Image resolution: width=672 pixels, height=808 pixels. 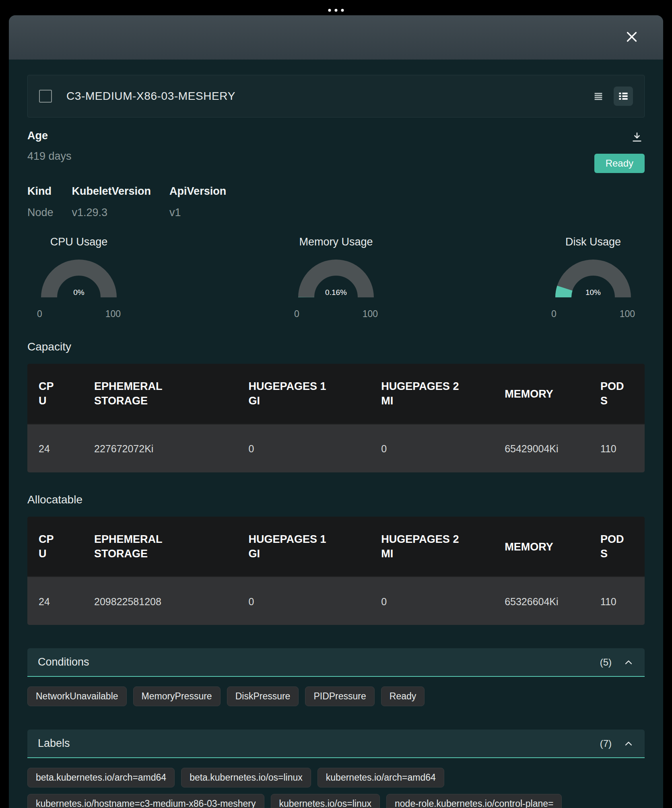 What do you see at coordinates (246, 777) in the screenshot?
I see `chip: beta.kubernetes.io/os=linux` at bounding box center [246, 777].